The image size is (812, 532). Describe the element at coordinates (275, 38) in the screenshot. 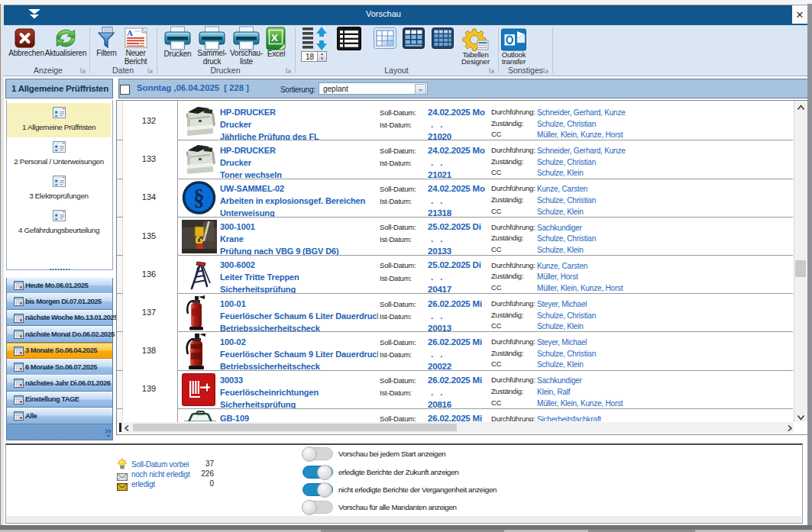

I see `svg-text: X` at that location.